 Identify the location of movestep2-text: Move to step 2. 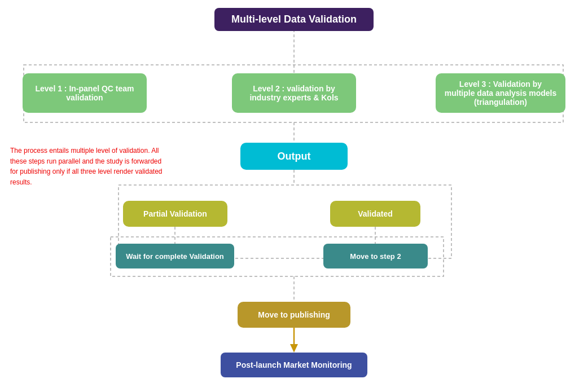
(375, 256).